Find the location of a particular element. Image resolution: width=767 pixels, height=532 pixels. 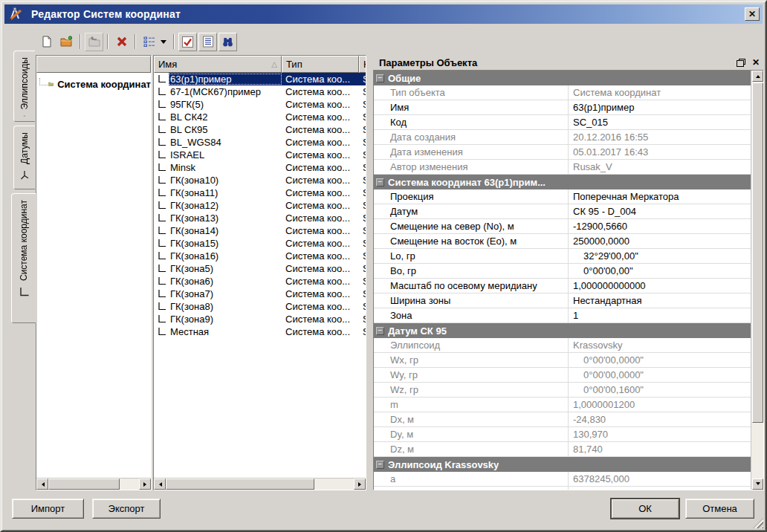

property-row: ПроекцияПоперечная Меркатора is located at coordinates (562, 197).